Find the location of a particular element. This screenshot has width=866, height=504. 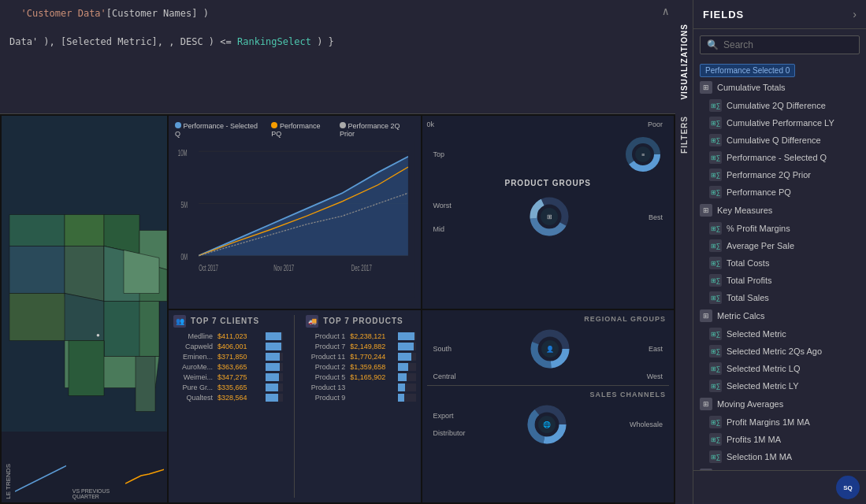

field-icon-7: ⊞∑ is located at coordinates (715, 228).